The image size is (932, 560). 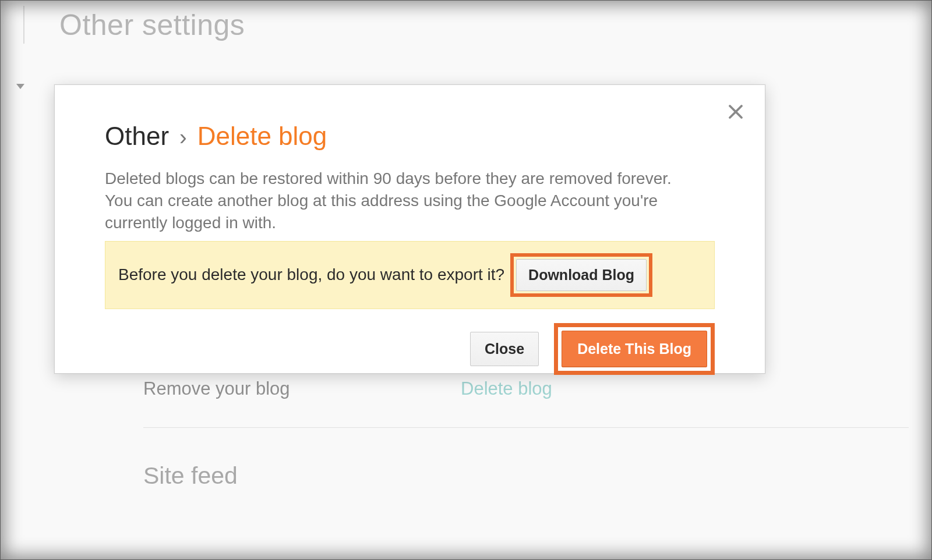 What do you see at coordinates (410, 275) in the screenshot?
I see `export-banner: Before you delete your blog, do you want…` at bounding box center [410, 275].